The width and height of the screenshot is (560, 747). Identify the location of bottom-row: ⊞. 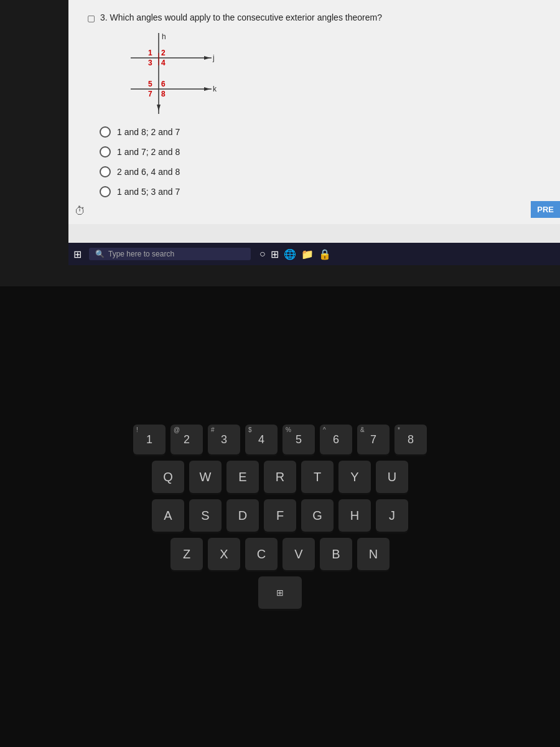
(280, 593).